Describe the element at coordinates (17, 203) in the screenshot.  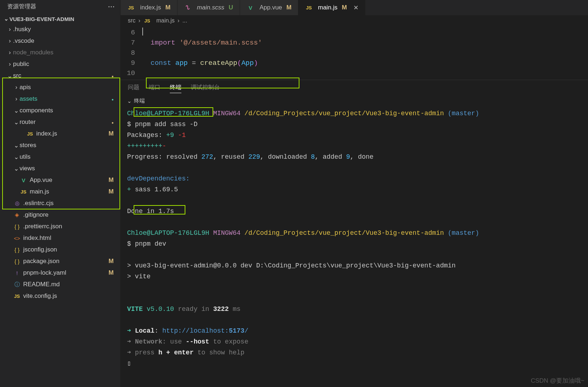
I see `file-icon: ◎` at that location.